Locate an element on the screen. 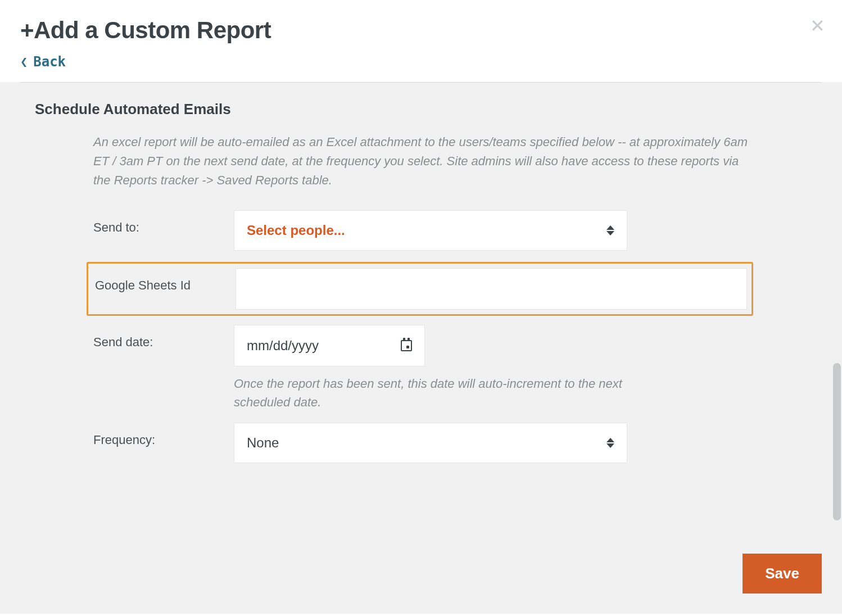  row-frequency: Frequency: None is located at coordinates (458, 443).